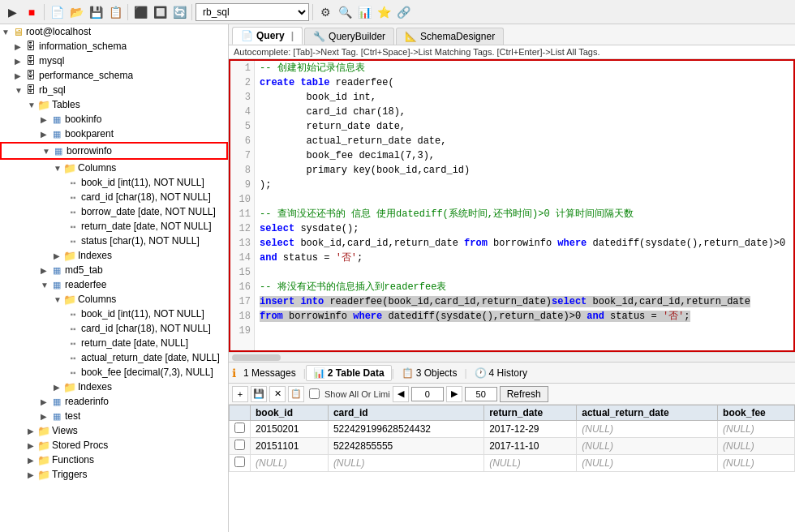  What do you see at coordinates (114, 168) in the screenshot?
I see `tree-borrowinfo-columns: ▼ 📁 Columns` at bounding box center [114, 168].